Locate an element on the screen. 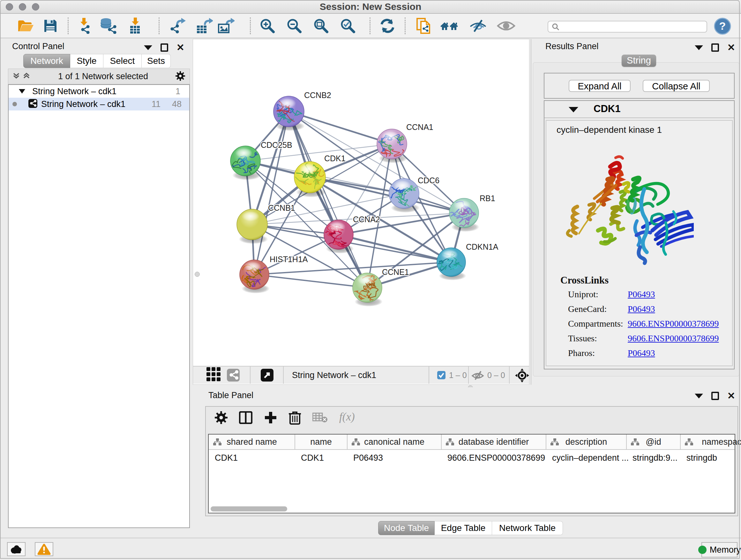 This screenshot has width=741, height=560. svg-text: HIST1H1A is located at coordinates (289, 259).